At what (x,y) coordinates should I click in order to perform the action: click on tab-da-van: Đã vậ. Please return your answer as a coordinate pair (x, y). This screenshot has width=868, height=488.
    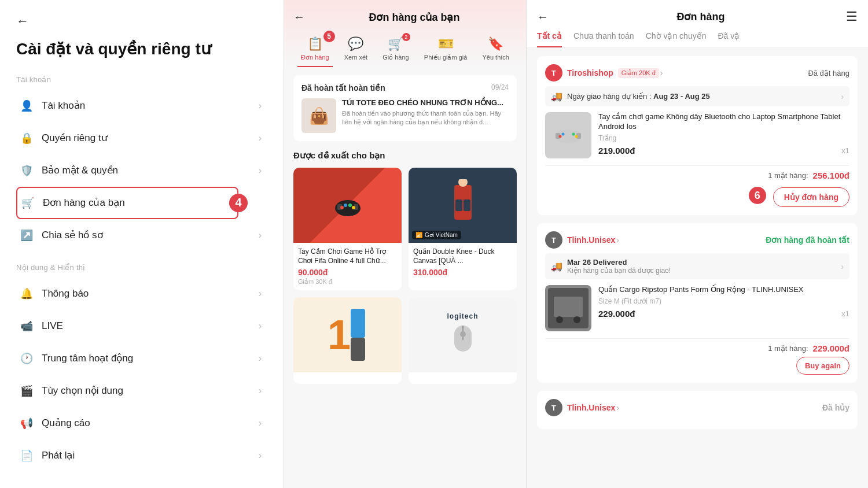
    Looking at the image, I should click on (729, 39).